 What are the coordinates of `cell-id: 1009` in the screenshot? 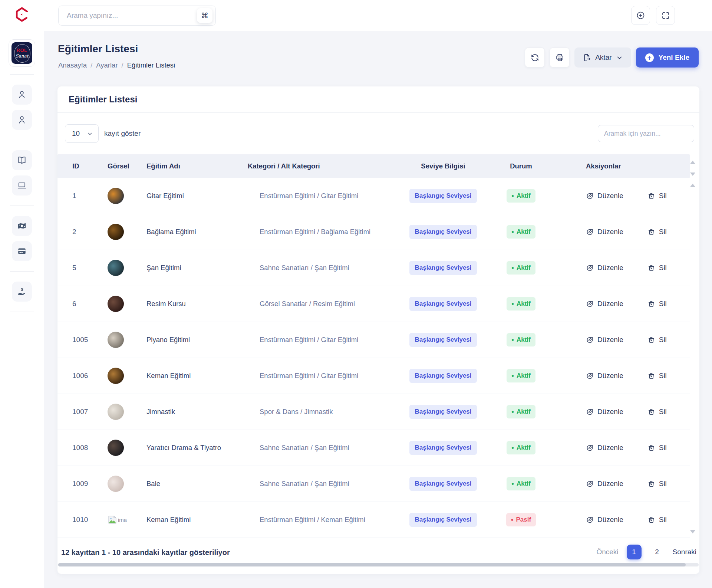 It's located at (74, 484).